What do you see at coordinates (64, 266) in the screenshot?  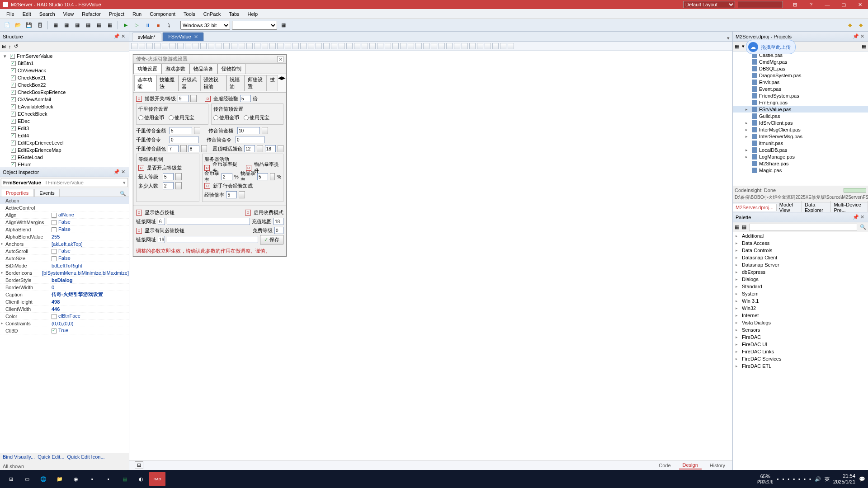 I see `property-row: BiDiModebdLeftToRight` at bounding box center [64, 266].